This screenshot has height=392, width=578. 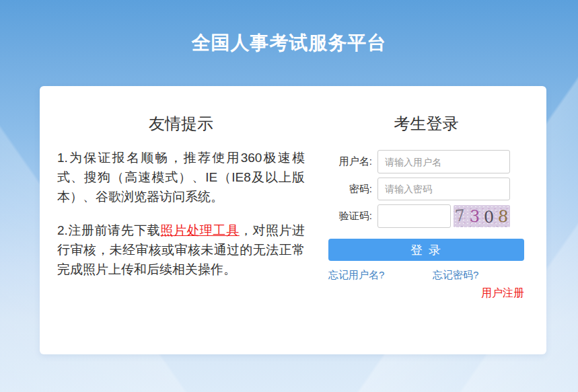 What do you see at coordinates (475, 217) in the screenshot?
I see `captcha-digit: 3` at bounding box center [475, 217].